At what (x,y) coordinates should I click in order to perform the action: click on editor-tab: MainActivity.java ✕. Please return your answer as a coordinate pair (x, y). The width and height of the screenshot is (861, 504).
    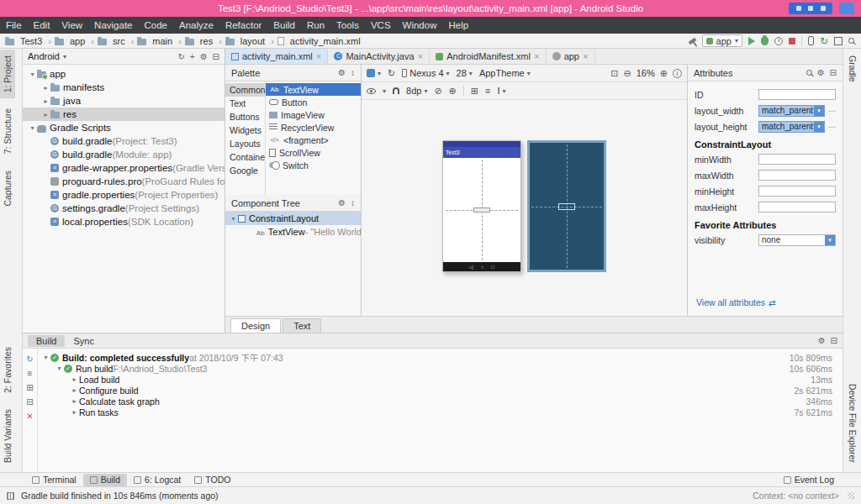
    Looking at the image, I should click on (378, 56).